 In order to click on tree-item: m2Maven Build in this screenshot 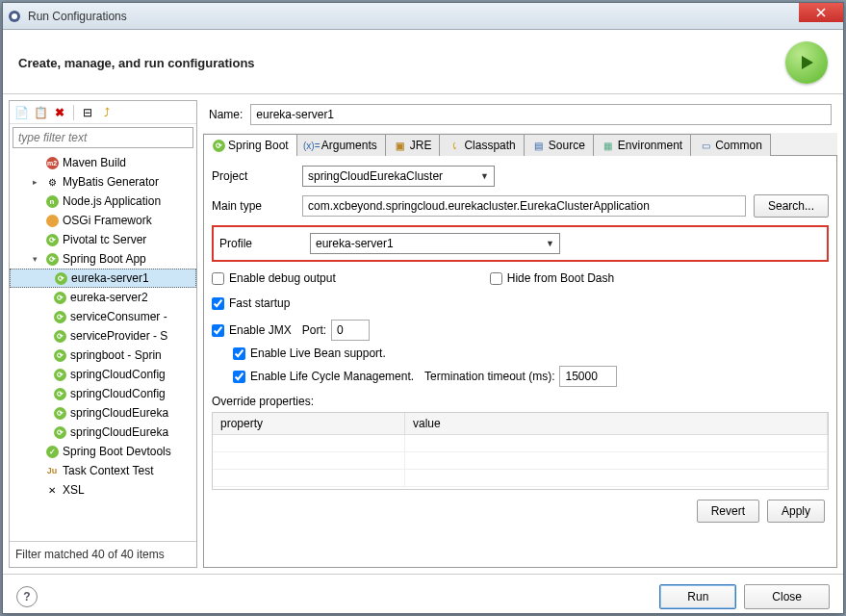, I will do `click(103, 163)`.